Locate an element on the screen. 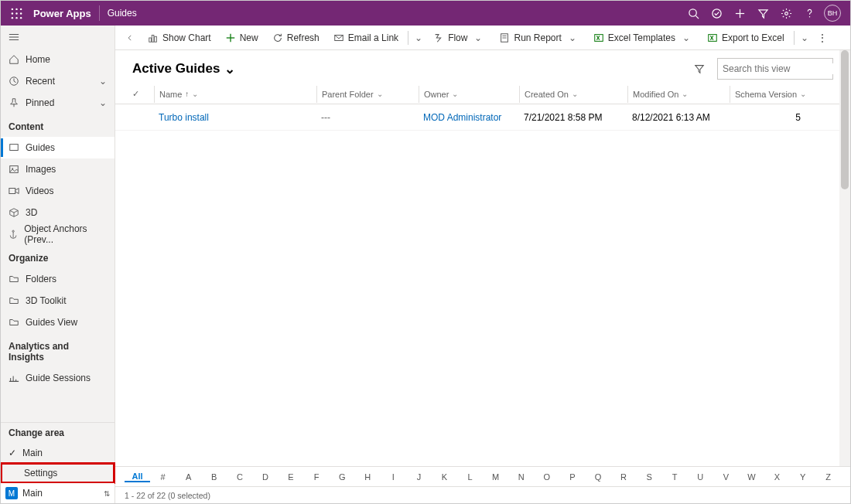 This screenshot has height=504, width=851. excel-templates-button: Excel Templates⌄ is located at coordinates (644, 38).